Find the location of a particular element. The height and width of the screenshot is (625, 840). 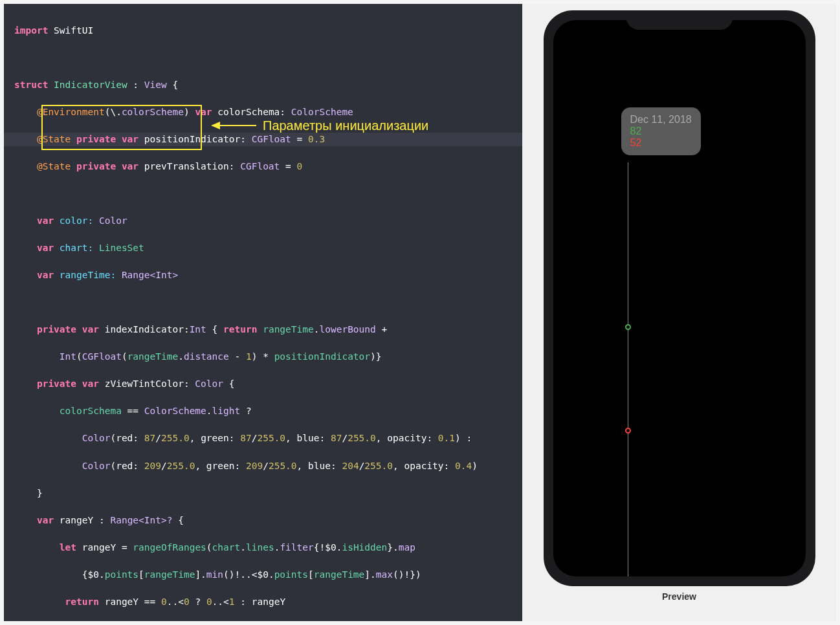

code-line: private var zViewTintColor: Color { is located at coordinates (263, 384).